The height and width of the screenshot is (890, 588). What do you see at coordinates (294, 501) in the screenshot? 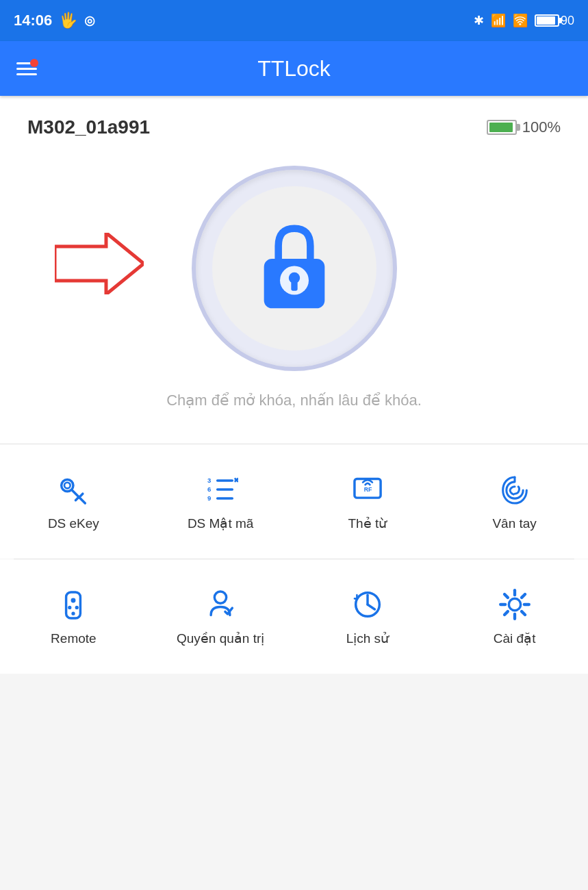
I see `bottom-grid: DS eKey 3 6 9 DS Mật mã RF Thẻ từ` at bounding box center [294, 501].